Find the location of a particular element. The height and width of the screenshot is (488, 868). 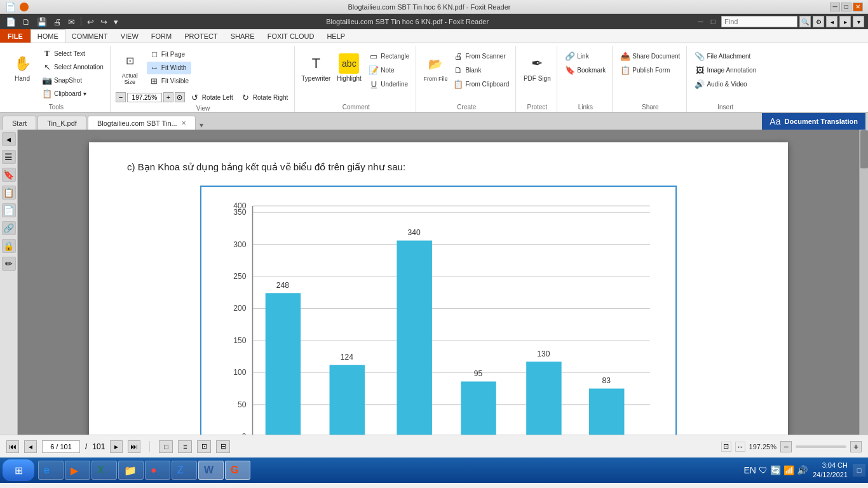

prev-page-button: ◂ is located at coordinates (31, 447).